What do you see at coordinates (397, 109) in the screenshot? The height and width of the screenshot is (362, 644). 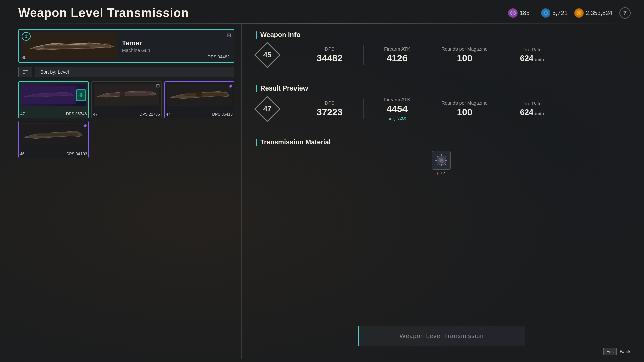 I see `result-stat-atk: Firearm ATK 4454 ▲ (+328)` at bounding box center [397, 109].